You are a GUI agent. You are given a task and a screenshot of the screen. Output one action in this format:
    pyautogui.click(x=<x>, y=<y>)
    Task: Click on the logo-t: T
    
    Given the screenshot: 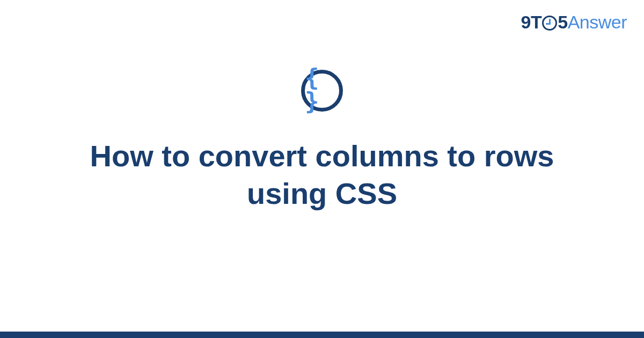 What is the action you would take?
    pyautogui.click(x=536, y=23)
    